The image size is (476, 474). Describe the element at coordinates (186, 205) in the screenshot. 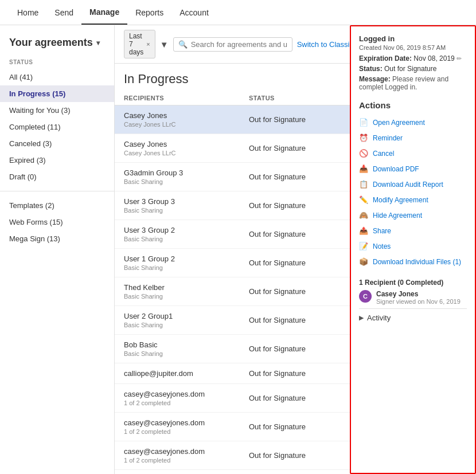

I see `recipient-info: User 3 Group 3 Basic Sharing` at that location.